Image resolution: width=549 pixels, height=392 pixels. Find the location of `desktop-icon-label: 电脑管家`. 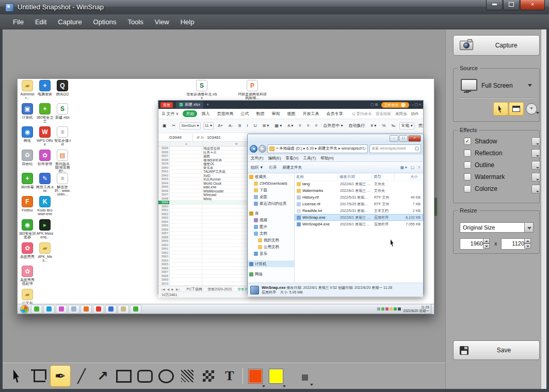

desktop-icon-label: 电脑管家 is located at coordinates (45, 94).